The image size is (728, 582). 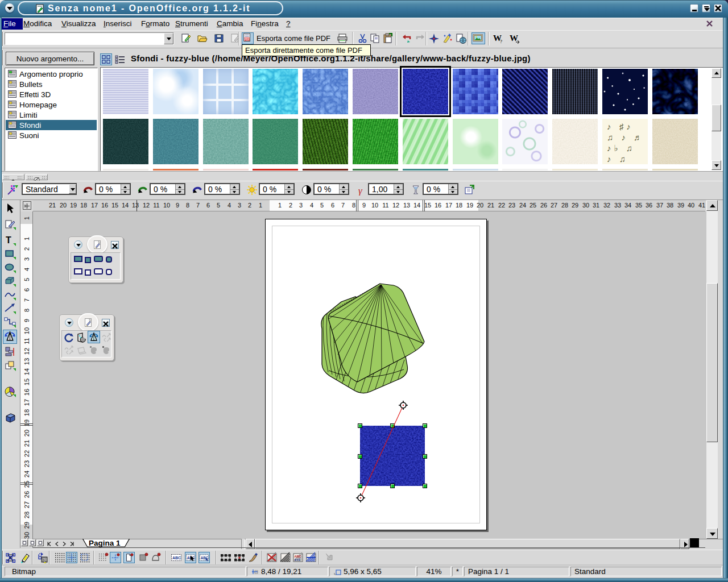 I want to click on svg-text: ABC, so click(x=176, y=558).